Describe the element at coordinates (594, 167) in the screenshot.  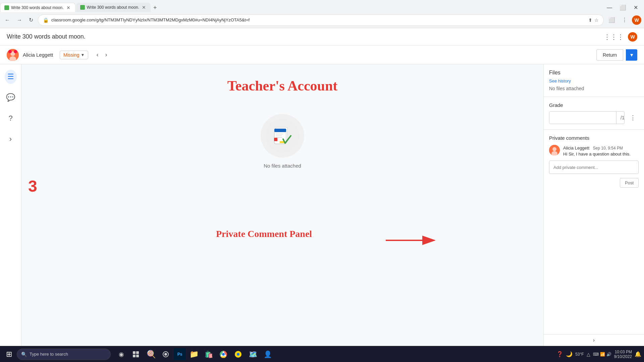
I see `add-comment-input` at that location.